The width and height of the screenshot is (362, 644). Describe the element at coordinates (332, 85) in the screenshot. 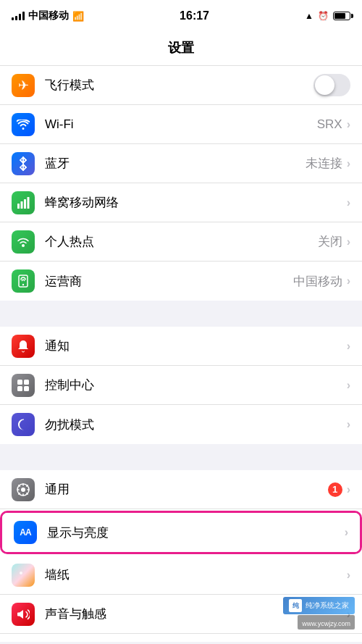

I see `airplane-toggle` at that location.